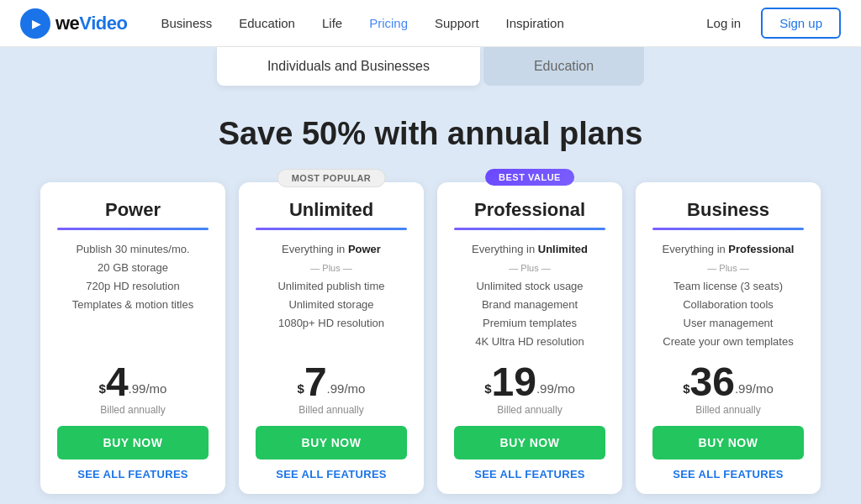 This screenshot has height=504, width=861. What do you see at coordinates (133, 210) in the screenshot?
I see `plan-power-title: Power` at bounding box center [133, 210].